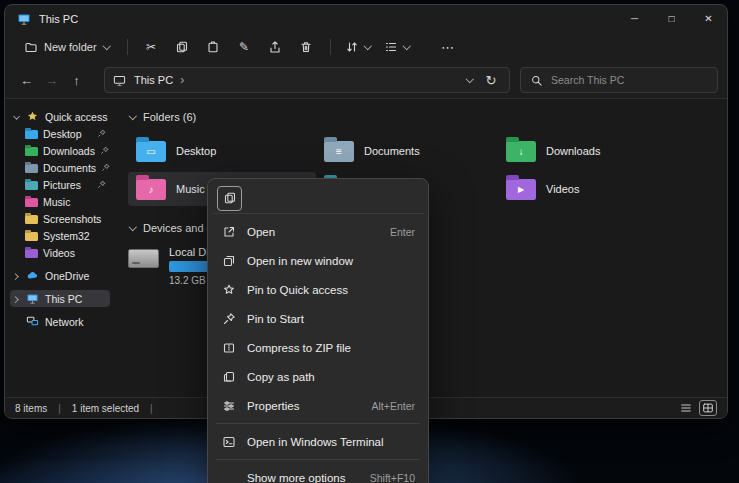 This screenshot has width=739, height=483. What do you see at coordinates (62, 185) in the screenshot?
I see `sidebar-item-label: Pictures` at bounding box center [62, 185].